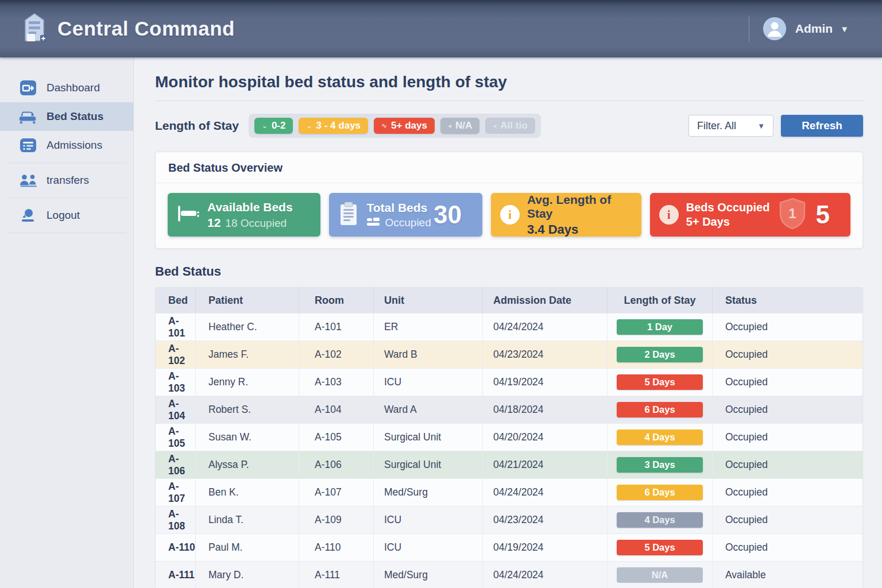 The image size is (882, 588). I want to click on table-row: A-102 James F. A-102 Ward B 04/23/2024 2…, so click(509, 354).